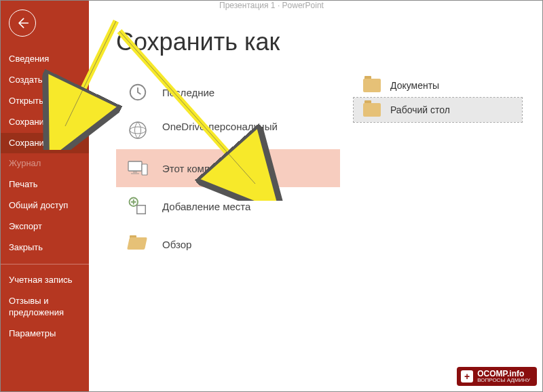 This screenshot has width=543, height=392. What do you see at coordinates (22, 23) in the screenshot?
I see `arrow-left-icon` at bounding box center [22, 23].